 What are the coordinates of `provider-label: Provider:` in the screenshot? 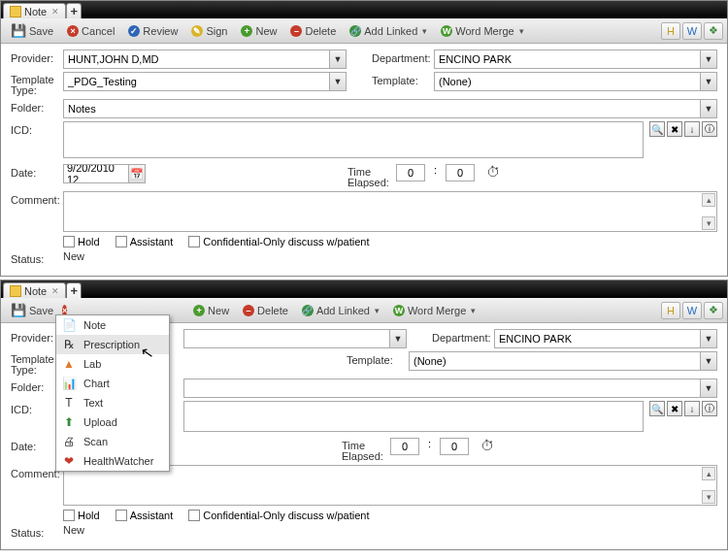 It's located at (34, 56).